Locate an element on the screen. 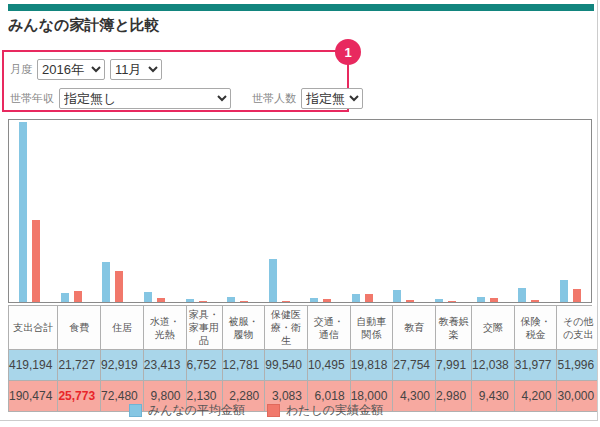  year-select: 2016年 is located at coordinates (71, 70).